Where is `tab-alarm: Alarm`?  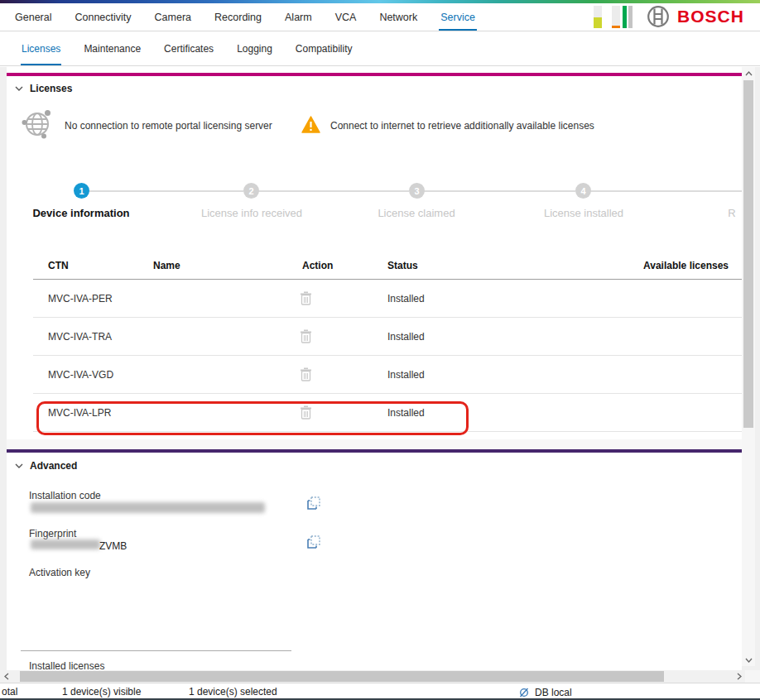
tab-alarm: Alarm is located at coordinates (298, 17).